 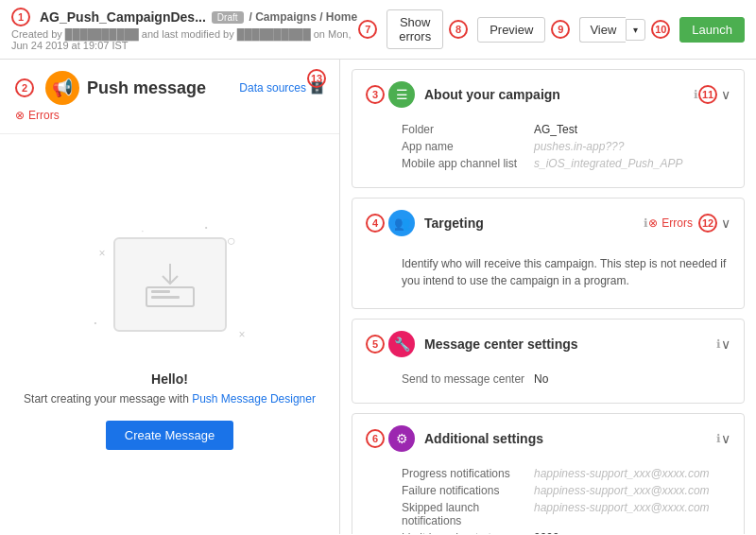 What do you see at coordinates (123, 17) in the screenshot?
I see `page-title: AG_Push_CampaignDes...` at bounding box center [123, 17].